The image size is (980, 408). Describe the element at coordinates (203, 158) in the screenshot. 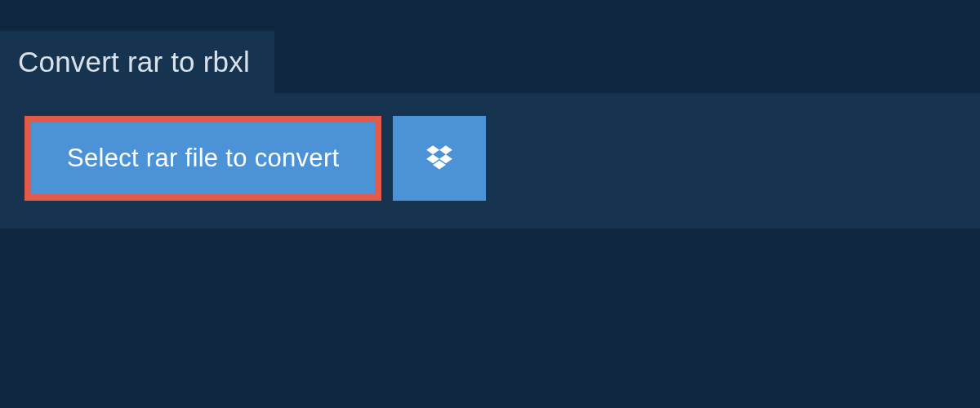

I see `select-file-label: Select rar file to convert` at that location.